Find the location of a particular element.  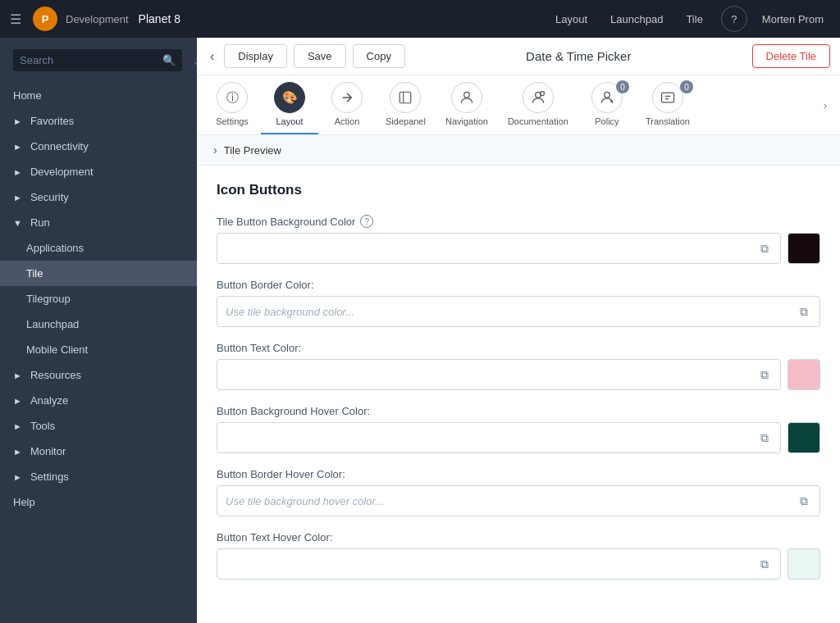

field-label-1: Button Border Color: is located at coordinates (518, 285).